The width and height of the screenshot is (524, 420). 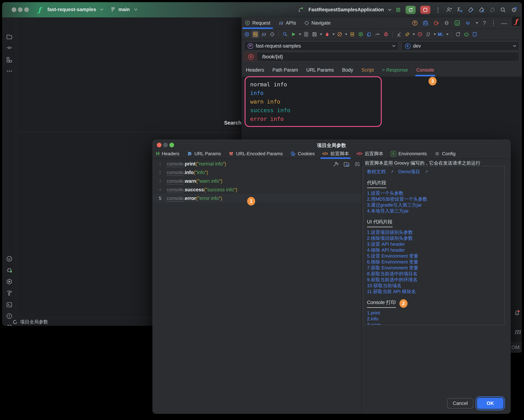 I want to click on help-icon: ?, so click(x=484, y=23).